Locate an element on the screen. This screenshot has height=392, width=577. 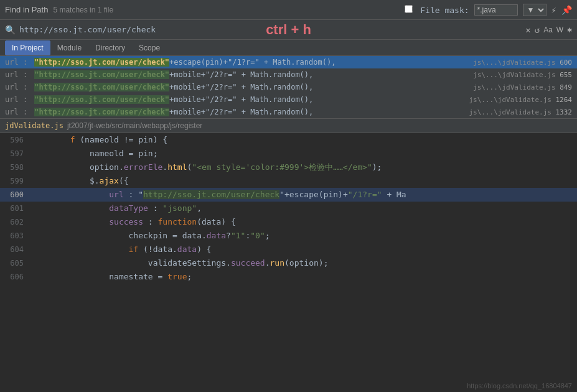
file-mask-input is located at coordinates (496, 10).